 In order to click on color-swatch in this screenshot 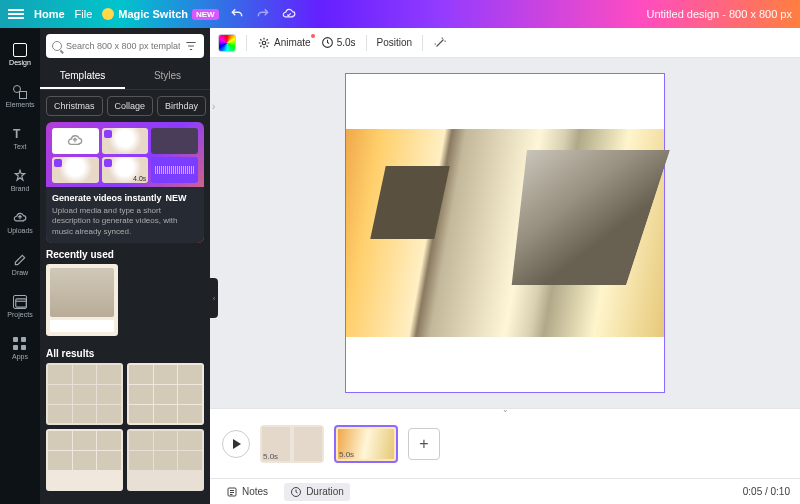, I will do `click(227, 43)`.